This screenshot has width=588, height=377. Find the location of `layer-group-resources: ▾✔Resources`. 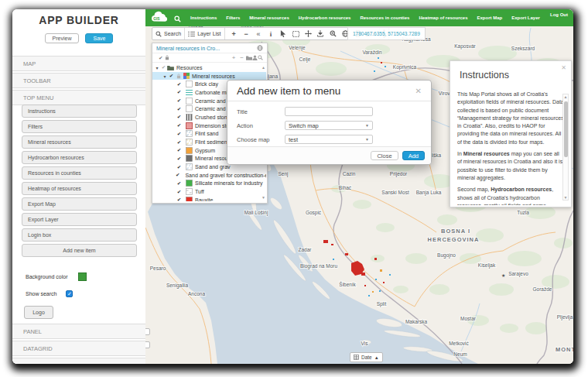

layer-group-resources: ▾✔Resources is located at coordinates (209, 68).